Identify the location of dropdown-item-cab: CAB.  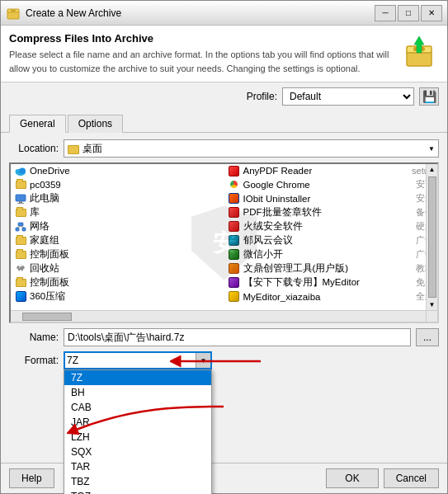
(138, 407).